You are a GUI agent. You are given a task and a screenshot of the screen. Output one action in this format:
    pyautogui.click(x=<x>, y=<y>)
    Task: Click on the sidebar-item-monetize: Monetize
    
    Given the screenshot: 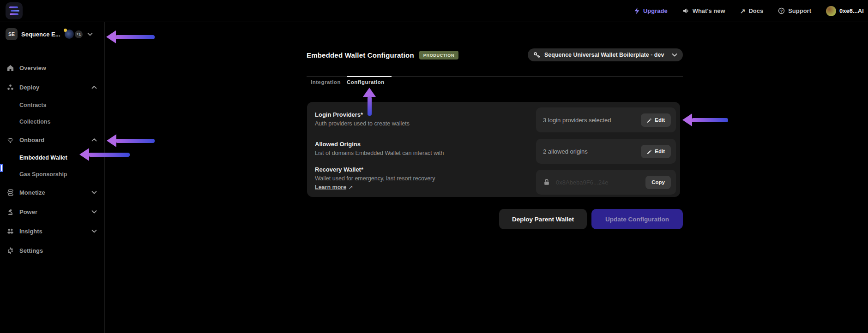 What is the action you would take?
    pyautogui.click(x=52, y=192)
    